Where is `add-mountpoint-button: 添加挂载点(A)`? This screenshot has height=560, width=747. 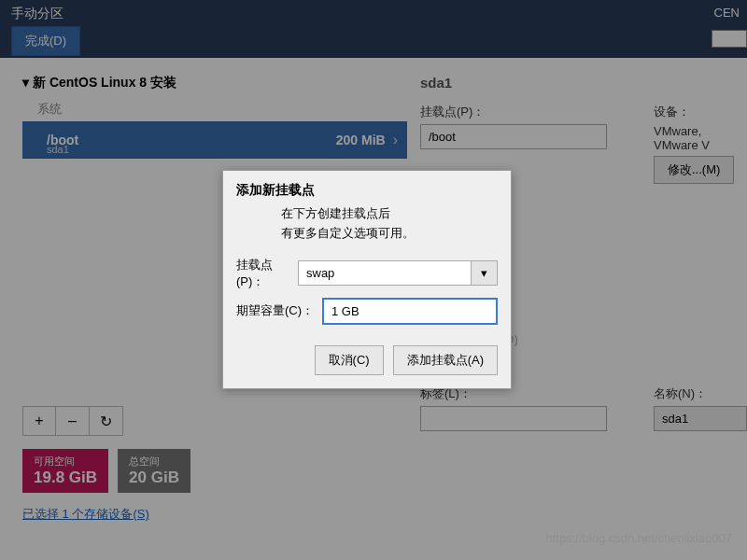
add-mountpoint-button: 添加挂载点(A) is located at coordinates (445, 360).